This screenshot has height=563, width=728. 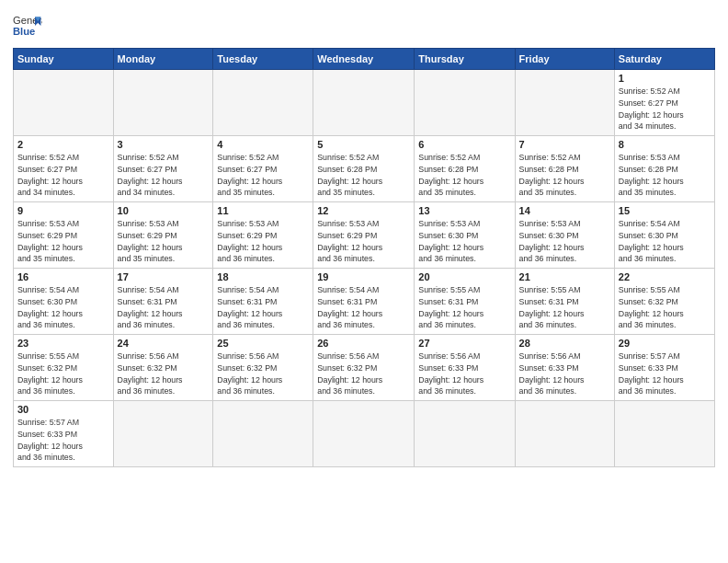 What do you see at coordinates (364, 368) in the screenshot?
I see `calendar-cell: 26Sunrise: 5:56 AM Sunset: 6:32 PM Dayli…` at bounding box center [364, 368].